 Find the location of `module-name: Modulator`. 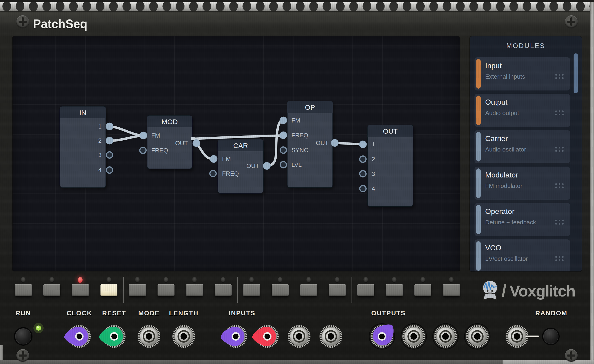

module-name: Modulator is located at coordinates (502, 175).